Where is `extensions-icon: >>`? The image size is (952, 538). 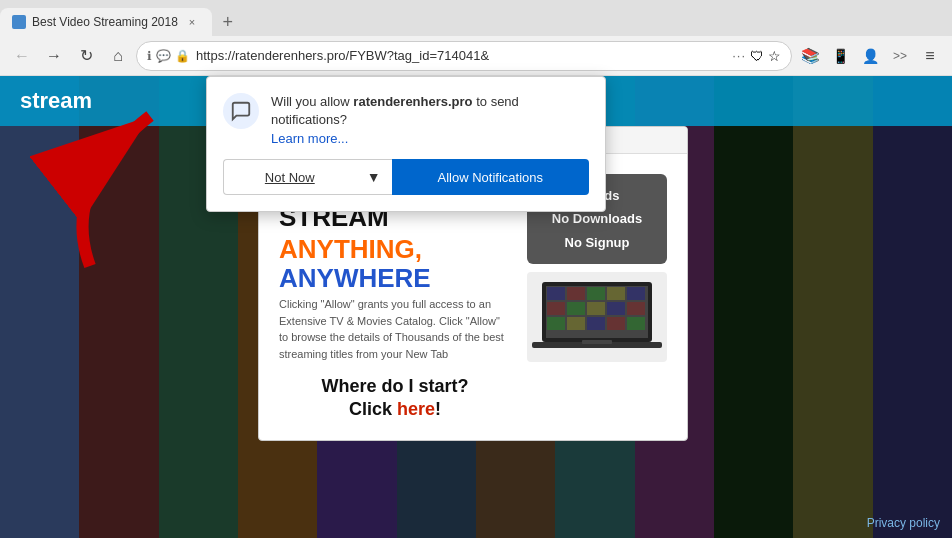
extensions-icon: >> is located at coordinates (900, 56).